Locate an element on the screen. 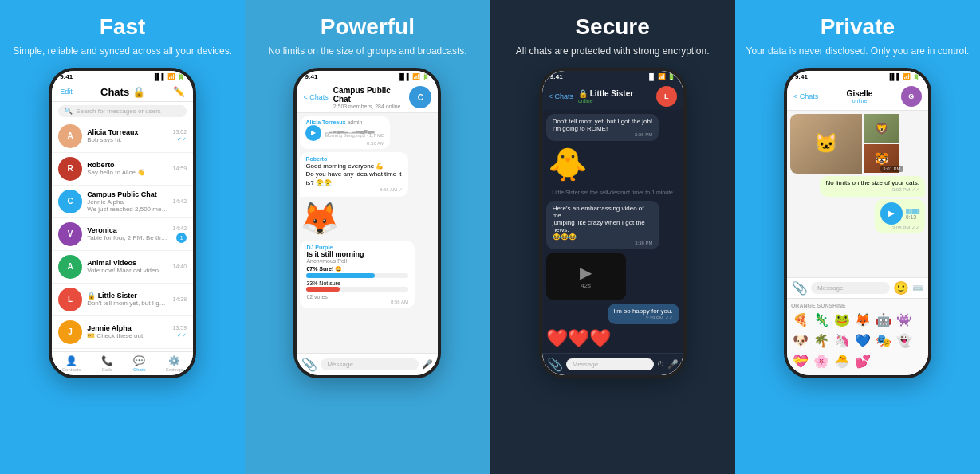 The image size is (980, 474). contact-avatar-private: G is located at coordinates (911, 96).